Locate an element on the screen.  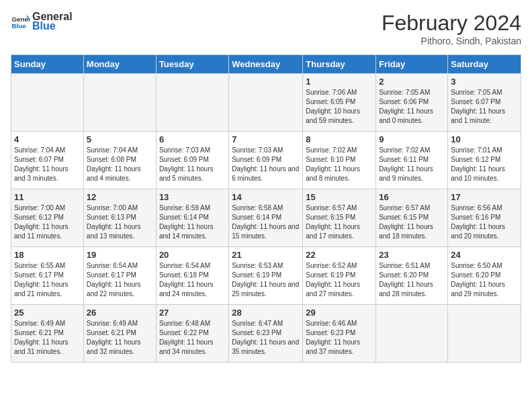
weekday-header-saturday: Saturday is located at coordinates (485, 64).